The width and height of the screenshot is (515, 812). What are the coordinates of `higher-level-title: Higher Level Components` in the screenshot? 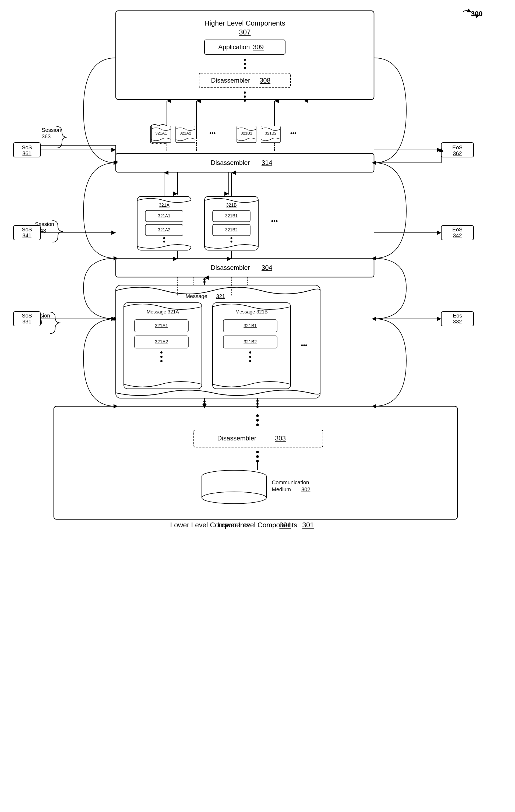 It's located at (245, 23).